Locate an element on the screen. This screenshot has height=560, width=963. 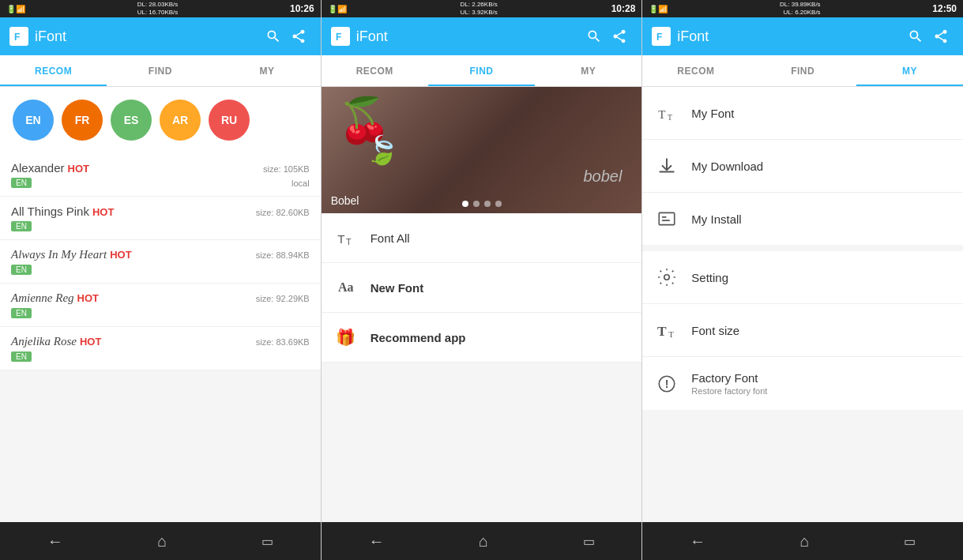
lang-ar: AR is located at coordinates (180, 120).